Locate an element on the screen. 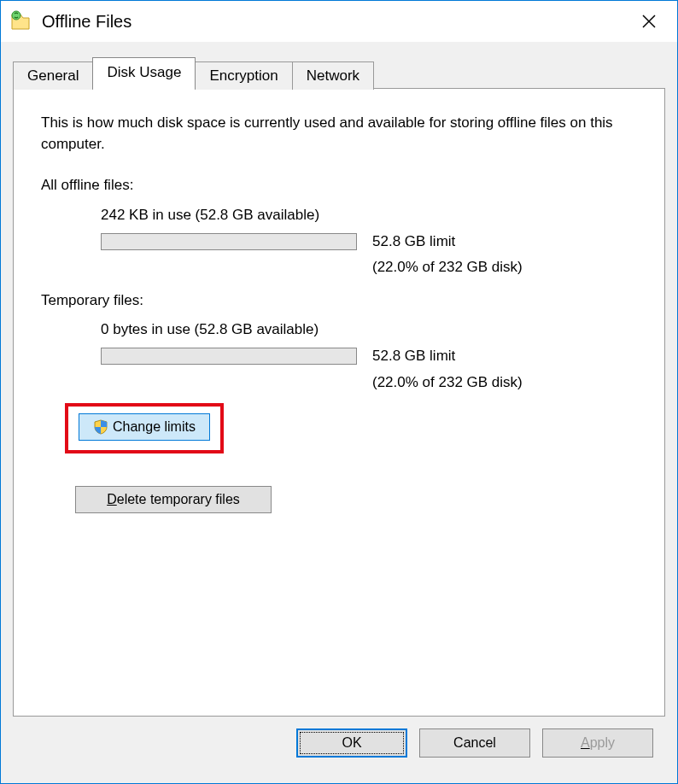  tab-disk-usage: Disk Usage is located at coordinates (143, 73).